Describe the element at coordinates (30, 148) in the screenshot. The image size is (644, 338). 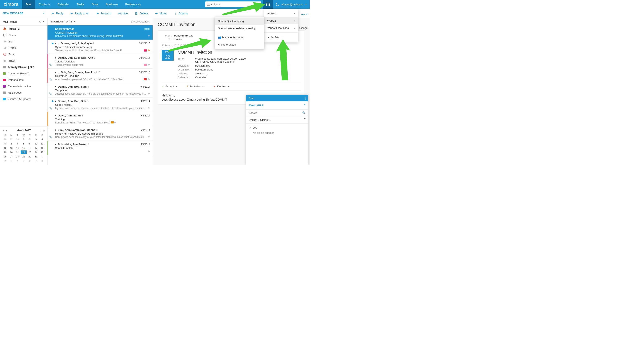
I see `cal-day: 16` at that location.